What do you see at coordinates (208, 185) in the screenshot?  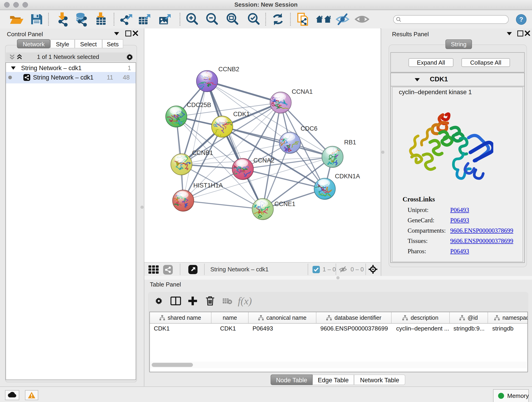 I see `svg-text: HIST1H1A` at bounding box center [208, 185].